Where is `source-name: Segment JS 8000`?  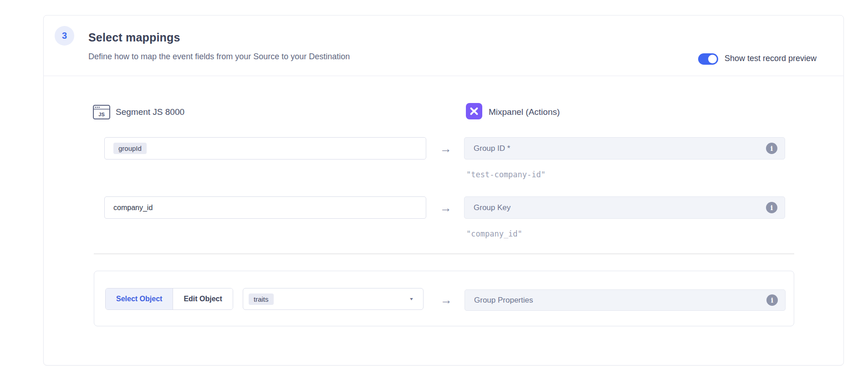 source-name: Segment JS 8000 is located at coordinates (150, 112).